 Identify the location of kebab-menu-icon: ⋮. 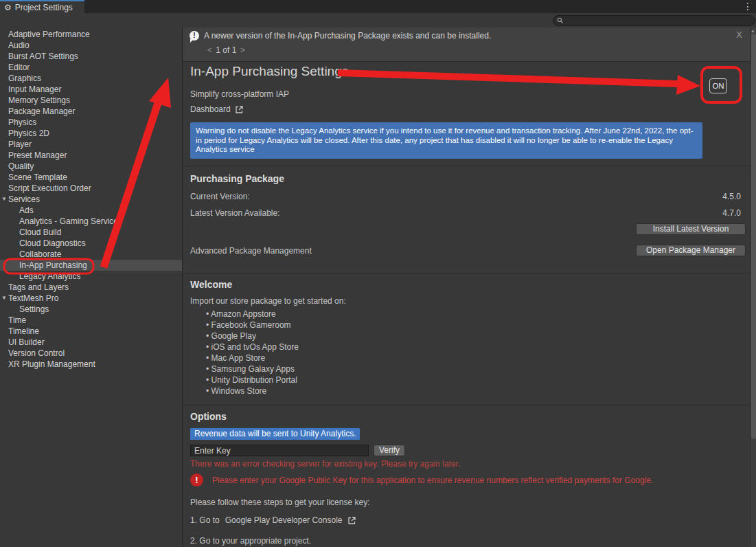
(748, 6).